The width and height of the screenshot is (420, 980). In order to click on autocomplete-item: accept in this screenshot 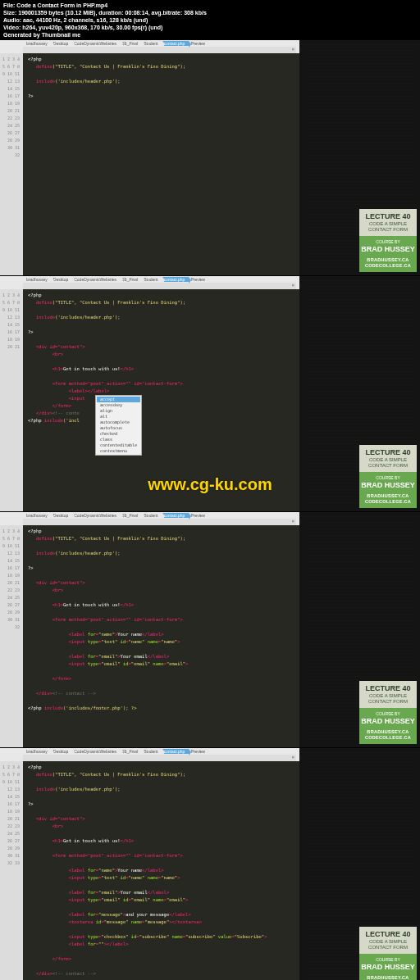, I will do `click(118, 400)`.